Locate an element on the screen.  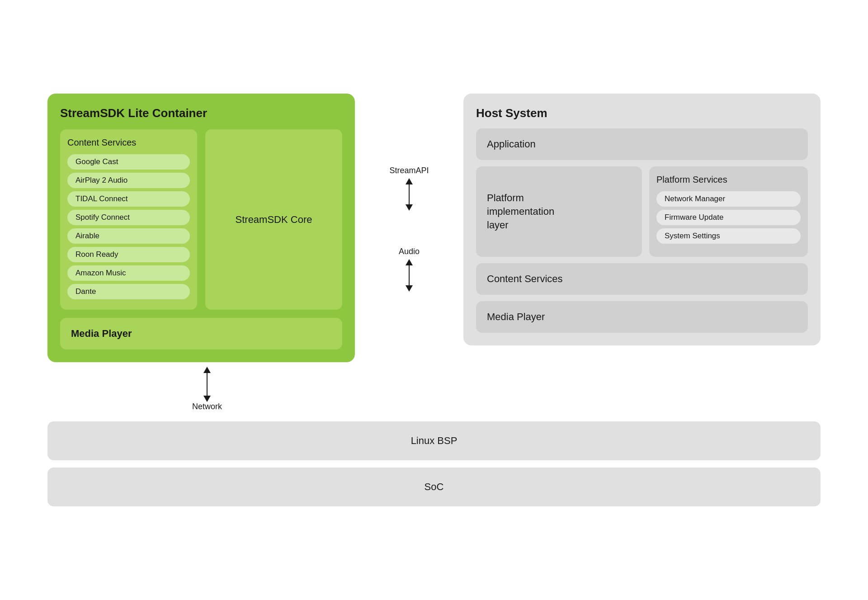
streamsdk-core-label: StreamSDK Core is located at coordinates (274, 220).